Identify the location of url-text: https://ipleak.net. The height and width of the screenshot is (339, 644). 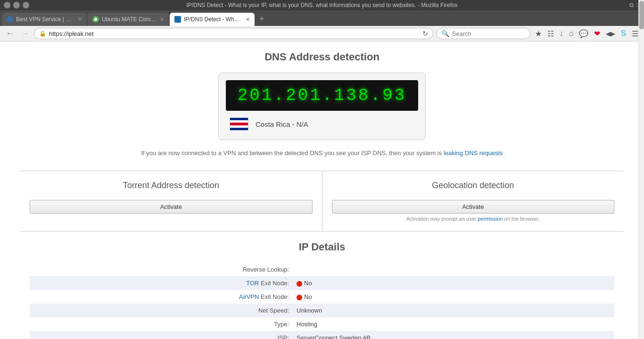
(234, 34).